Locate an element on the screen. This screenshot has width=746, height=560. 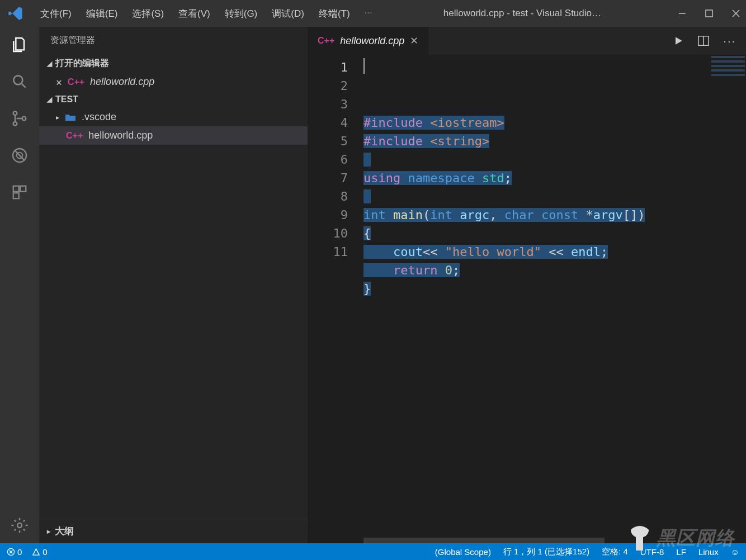
activity-extensions is located at coordinates (20, 192).